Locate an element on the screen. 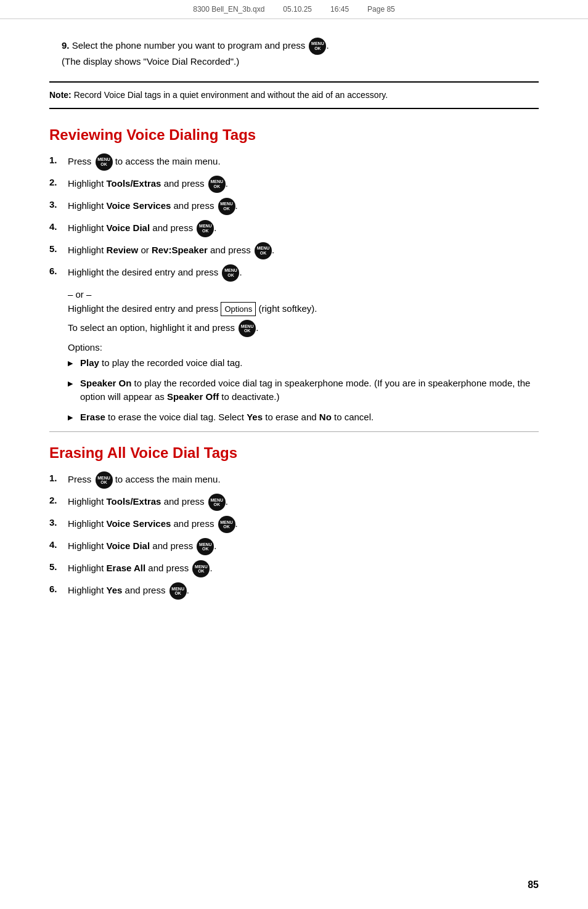  erasing-step-6: 6. Highlight Yes and press MENUOK . is located at coordinates (294, 591).